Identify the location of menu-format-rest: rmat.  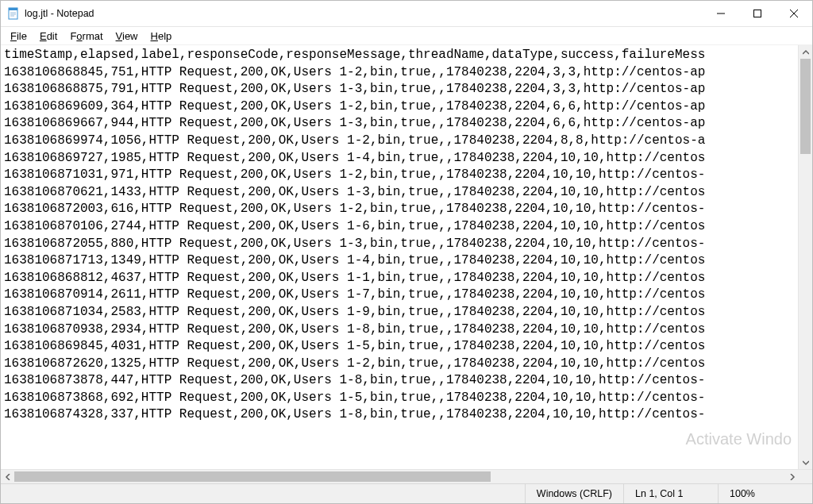
(93, 37).